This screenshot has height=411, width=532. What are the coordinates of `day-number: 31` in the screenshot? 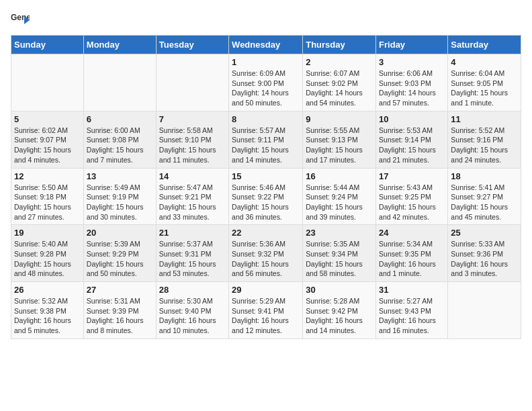 It's located at (412, 290).